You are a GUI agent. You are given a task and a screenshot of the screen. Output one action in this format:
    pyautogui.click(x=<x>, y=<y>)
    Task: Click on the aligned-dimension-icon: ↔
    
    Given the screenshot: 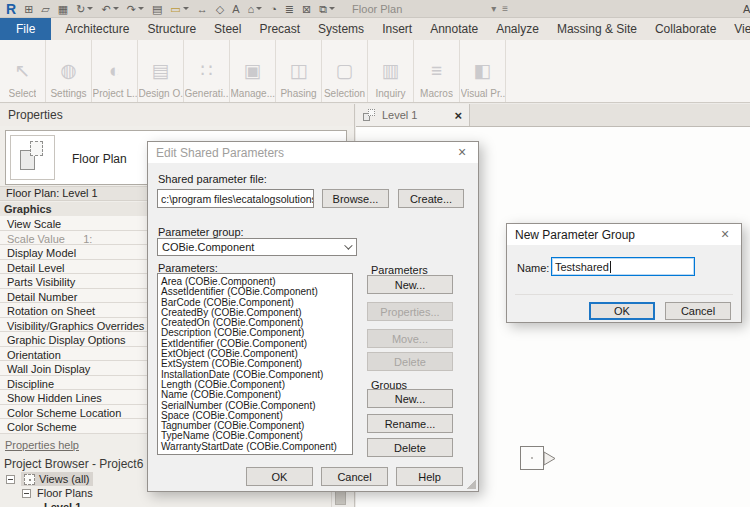 What is the action you would take?
    pyautogui.click(x=202, y=9)
    